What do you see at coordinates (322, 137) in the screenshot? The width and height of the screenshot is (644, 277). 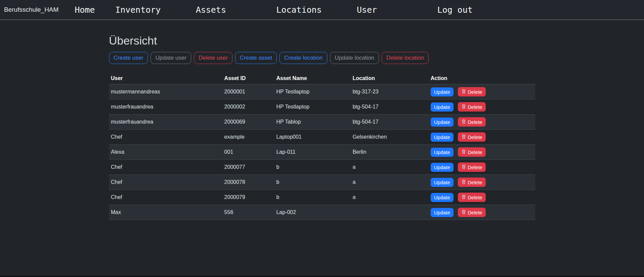 I see `table-row: Chef example Laptop001 Gelsenkirchen Upd…` at bounding box center [322, 137].